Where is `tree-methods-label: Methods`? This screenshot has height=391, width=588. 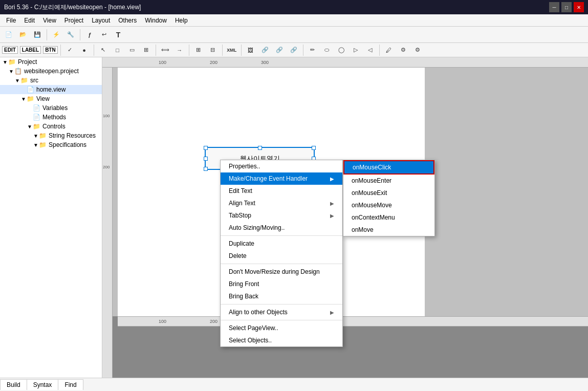 tree-methods-label: Methods is located at coordinates (54, 117).